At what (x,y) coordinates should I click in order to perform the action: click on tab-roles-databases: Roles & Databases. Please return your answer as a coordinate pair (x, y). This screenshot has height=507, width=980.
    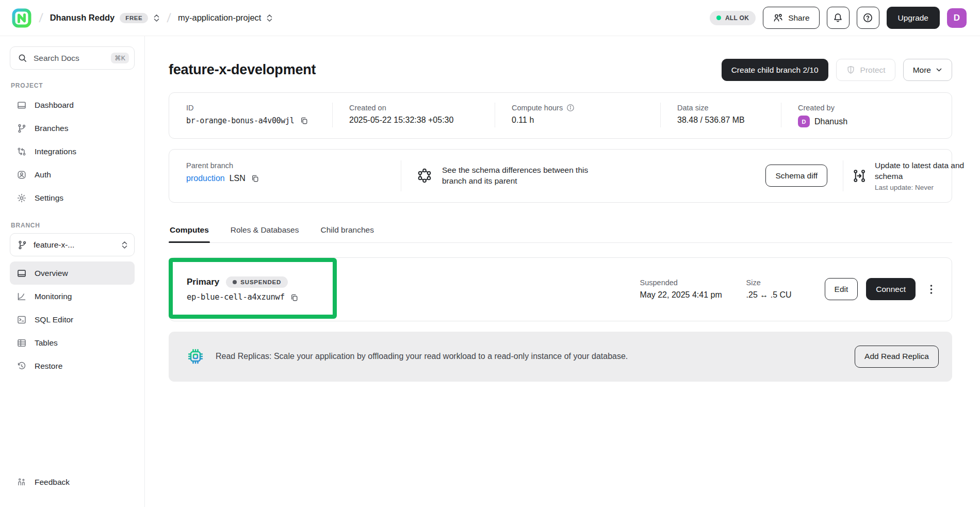
    Looking at the image, I should click on (265, 232).